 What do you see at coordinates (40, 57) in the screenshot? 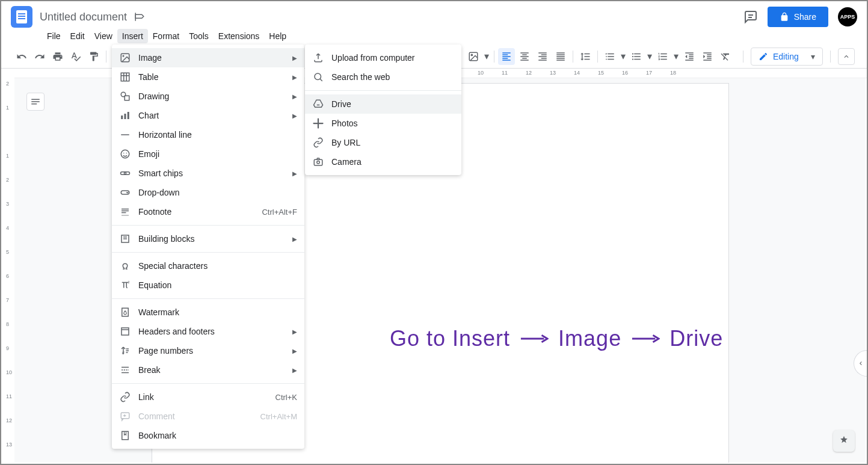
I see `redo-button` at bounding box center [40, 57].